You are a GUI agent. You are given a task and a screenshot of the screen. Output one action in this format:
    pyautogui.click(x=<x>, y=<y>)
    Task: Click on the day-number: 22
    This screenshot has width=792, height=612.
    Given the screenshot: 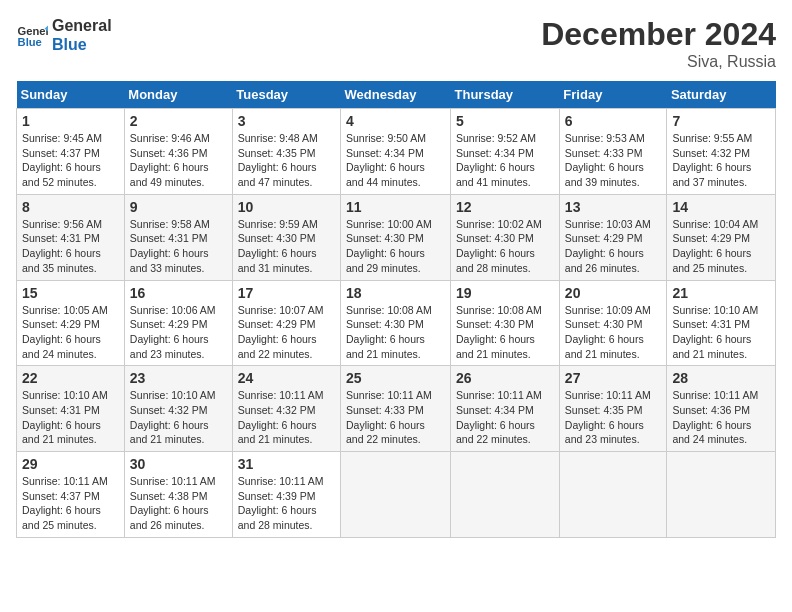 What is the action you would take?
    pyautogui.click(x=70, y=378)
    